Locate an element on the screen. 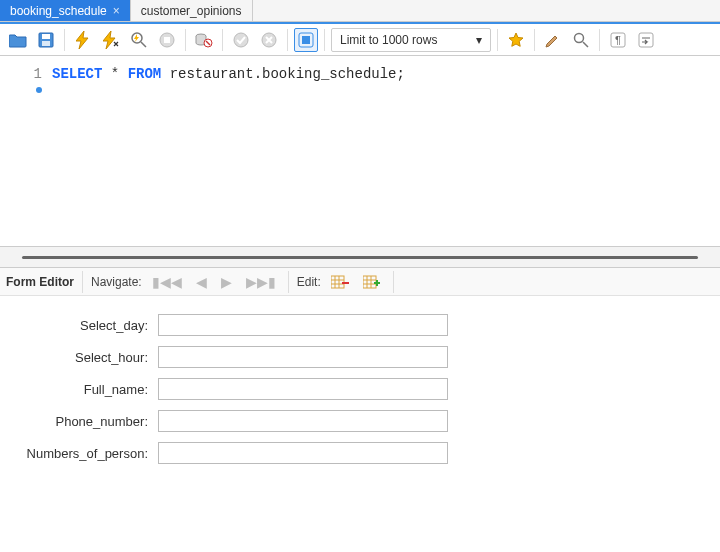  line-number: 1 is located at coordinates (38, 74).